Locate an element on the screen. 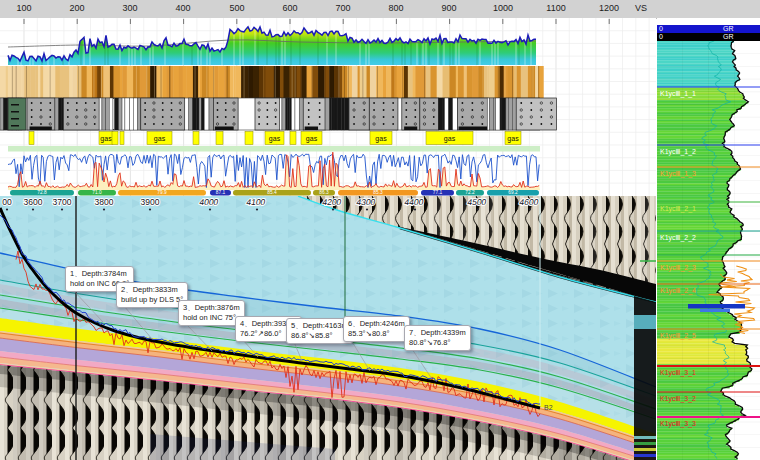  inclination-value: 87.1 is located at coordinates (221, 192).